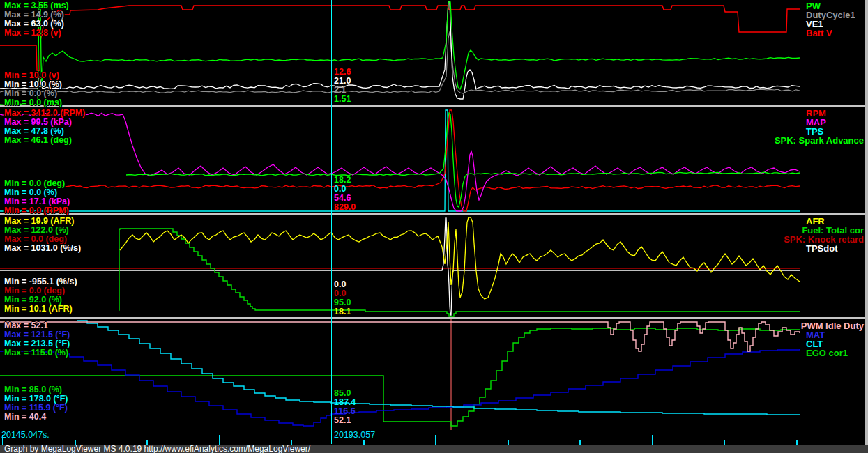  Describe the element at coordinates (33, 33) in the screenshot. I see `max-label: Max = 12.8 (v)` at that location.